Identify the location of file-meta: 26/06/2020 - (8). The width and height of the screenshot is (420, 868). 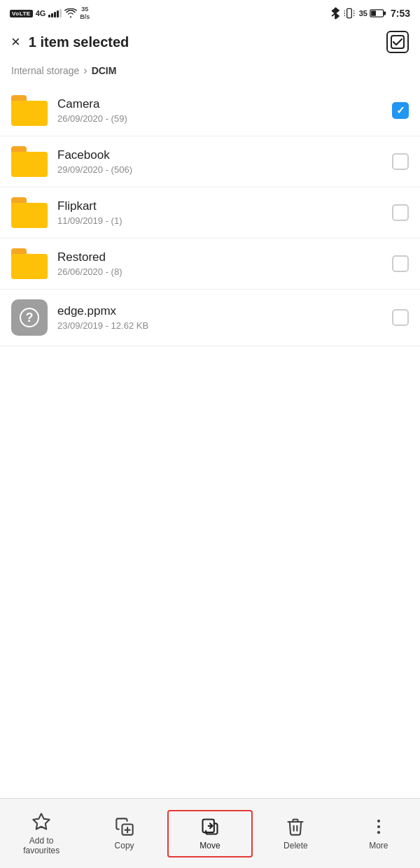
(220, 271).